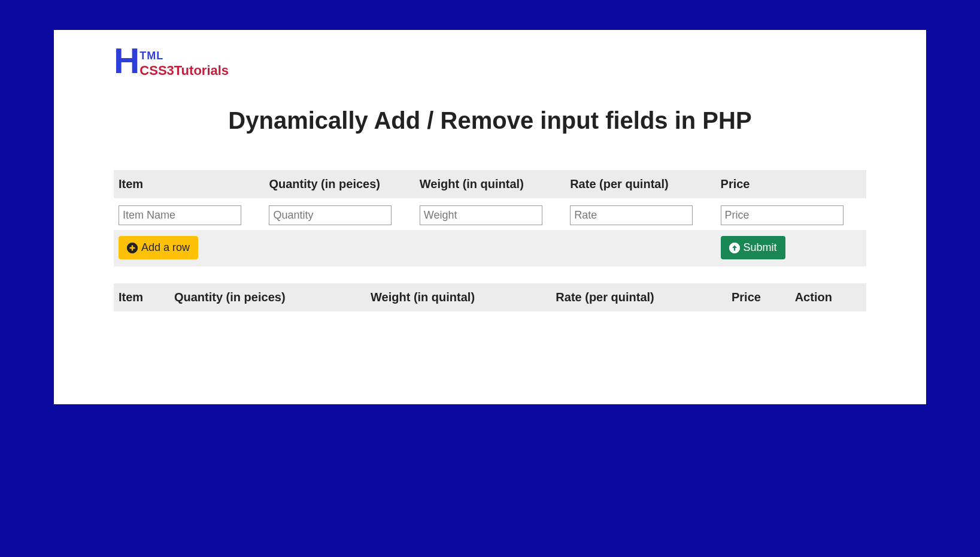 The height and width of the screenshot is (557, 980). What do you see at coordinates (753, 248) in the screenshot?
I see `submit-button: Submit` at bounding box center [753, 248].